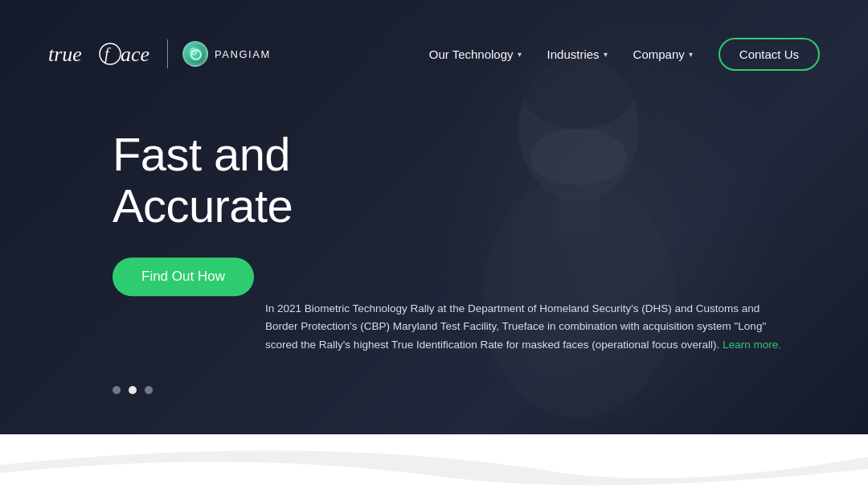 The width and height of the screenshot is (868, 489). I want to click on hero-description-text: In 2021 Biometric Technology Rally at th…, so click(516, 327).